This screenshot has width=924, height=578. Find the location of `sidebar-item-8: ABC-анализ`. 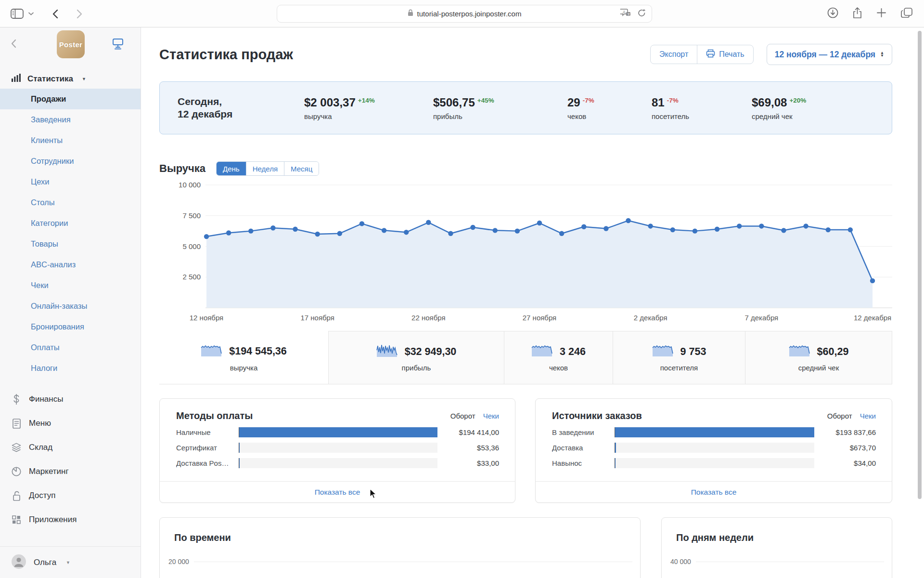

sidebar-item-8: ABC-анализ is located at coordinates (70, 265).